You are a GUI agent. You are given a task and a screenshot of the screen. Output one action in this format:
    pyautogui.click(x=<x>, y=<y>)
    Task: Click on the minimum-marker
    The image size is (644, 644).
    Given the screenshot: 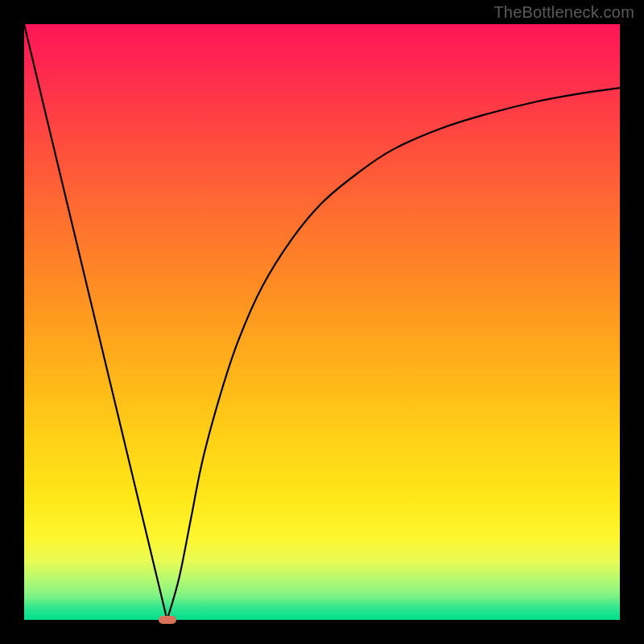 What is the action you would take?
    pyautogui.click(x=167, y=620)
    